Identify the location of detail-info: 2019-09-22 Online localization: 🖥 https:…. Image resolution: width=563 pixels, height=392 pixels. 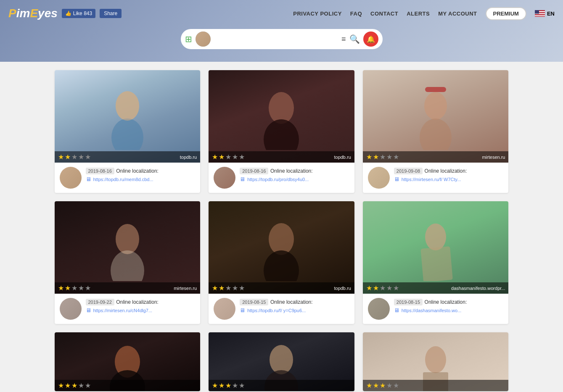
(140, 306).